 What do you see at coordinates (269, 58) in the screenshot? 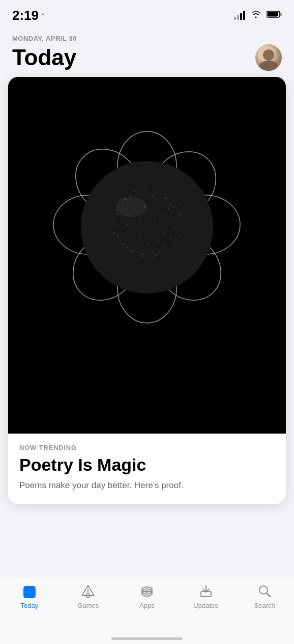
I see `avatar-image` at bounding box center [269, 58].